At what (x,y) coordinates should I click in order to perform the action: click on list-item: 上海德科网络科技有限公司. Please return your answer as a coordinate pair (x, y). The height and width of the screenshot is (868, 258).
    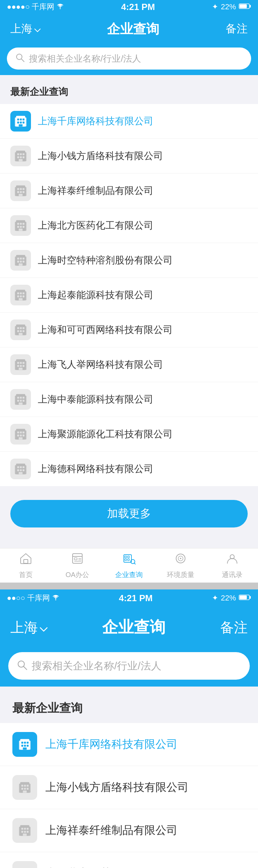
    Looking at the image, I should click on (129, 469).